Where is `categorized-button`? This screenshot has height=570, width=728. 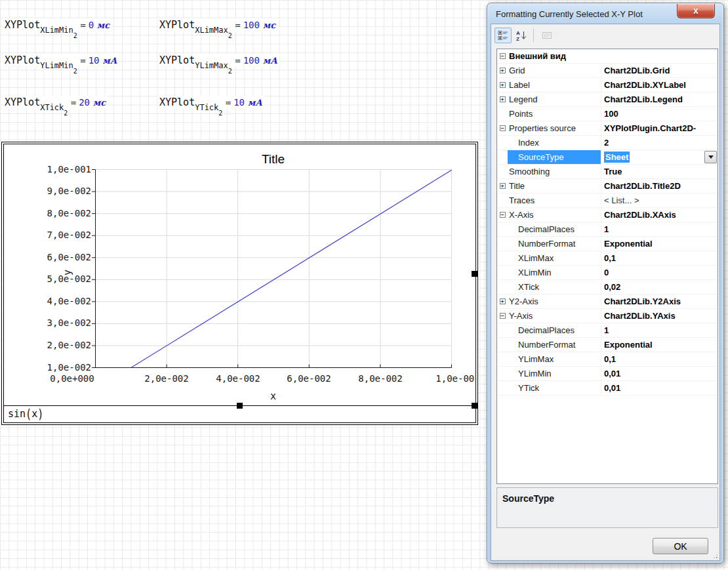
categorized-button is located at coordinates (503, 35).